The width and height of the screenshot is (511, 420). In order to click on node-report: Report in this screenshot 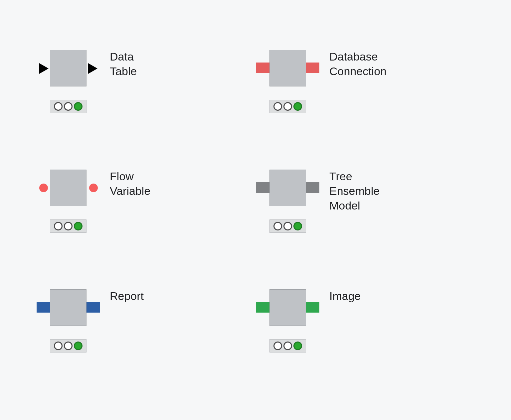, I will do `click(143, 334)`.